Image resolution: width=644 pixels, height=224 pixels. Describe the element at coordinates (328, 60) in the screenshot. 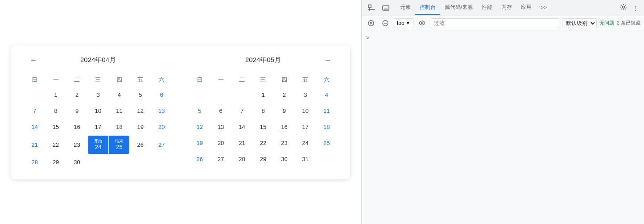

I see `next-month-btn: →` at that location.